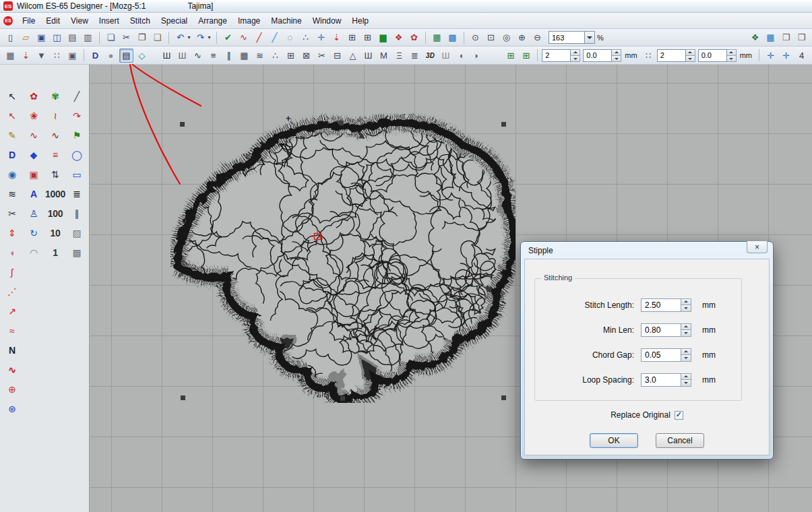 This screenshot has height=512, width=812. What do you see at coordinates (802, 38) in the screenshot?
I see `export-window-icon: ❒` at bounding box center [802, 38].